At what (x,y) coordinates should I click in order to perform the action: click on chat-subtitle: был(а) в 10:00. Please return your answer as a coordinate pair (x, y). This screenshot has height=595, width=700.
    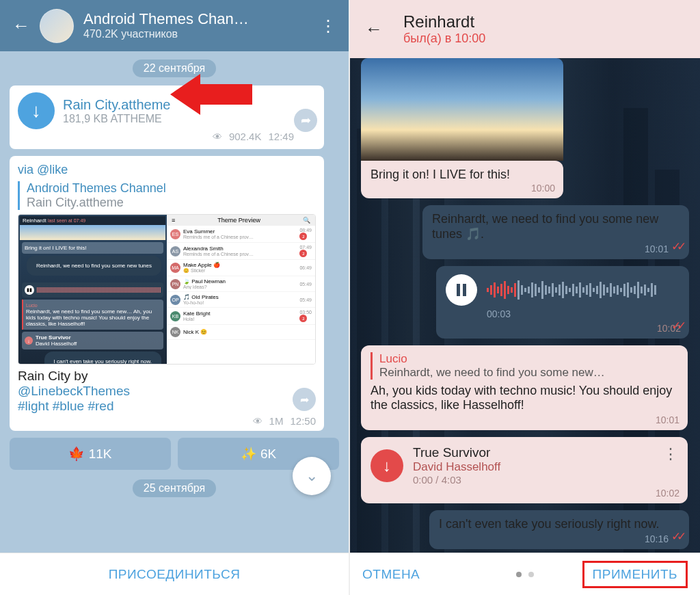
    Looking at the image, I should click on (444, 38).